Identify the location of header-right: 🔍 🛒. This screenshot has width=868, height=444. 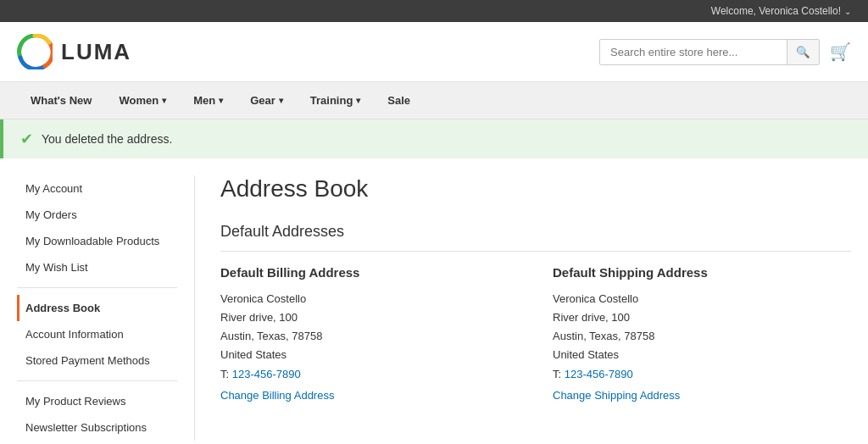
(726, 53).